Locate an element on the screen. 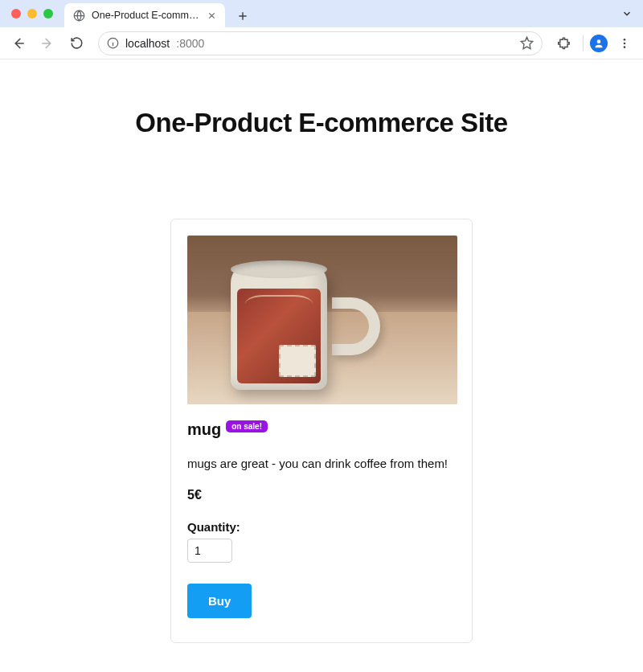 The image size is (643, 672). window-maximize-button is located at coordinates (48, 14).